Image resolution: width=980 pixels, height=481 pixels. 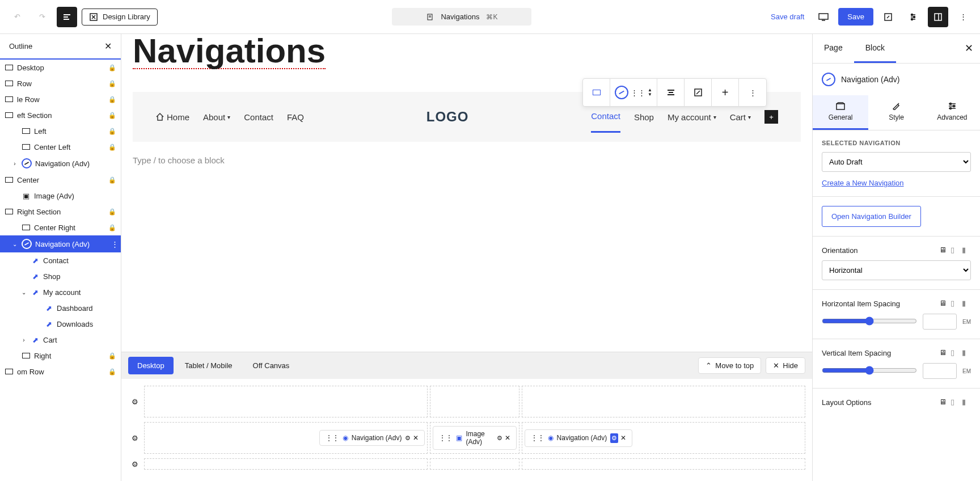 What do you see at coordinates (888, 17) in the screenshot?
I see `edit-mode-button` at bounding box center [888, 17].